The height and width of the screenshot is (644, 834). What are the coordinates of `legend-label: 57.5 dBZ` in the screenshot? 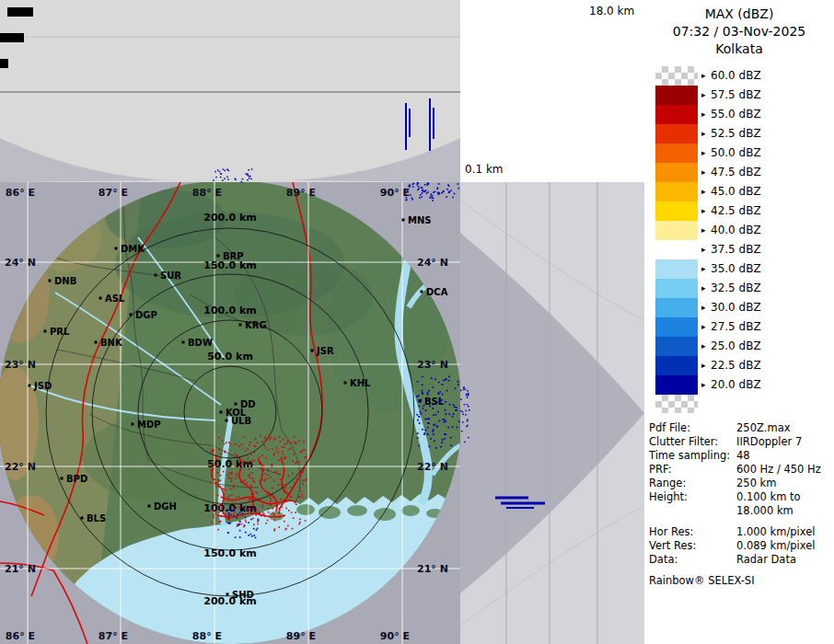 It's located at (736, 96).